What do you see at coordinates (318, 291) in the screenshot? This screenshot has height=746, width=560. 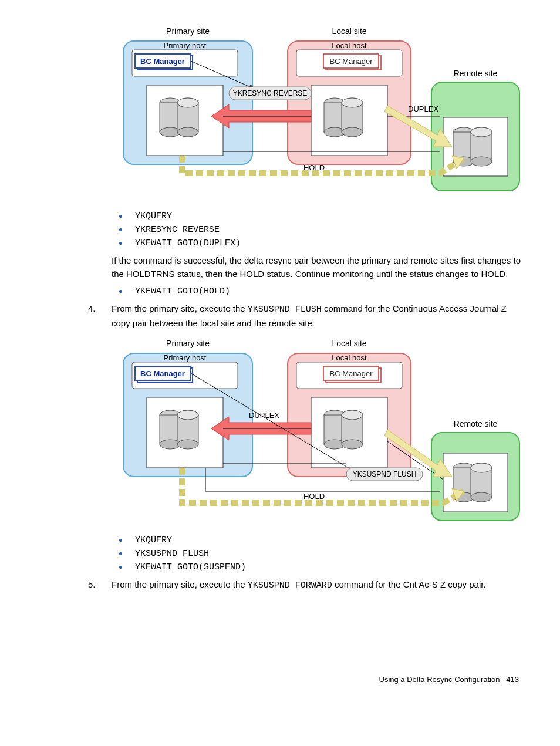 I see `command-item: YKEWAIT GOTO(HOLD)` at bounding box center [318, 291].